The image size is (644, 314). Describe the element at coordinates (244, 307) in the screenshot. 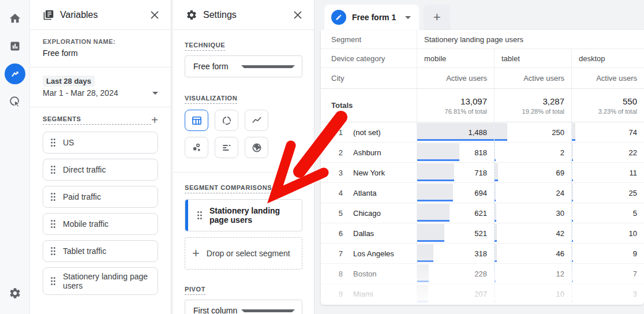

I see `pivot-dropdown: First column` at that location.